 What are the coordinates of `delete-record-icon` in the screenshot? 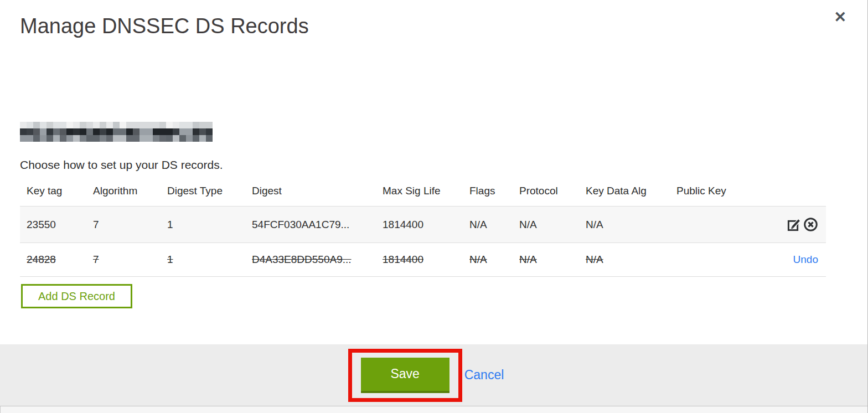 It's located at (810, 225).